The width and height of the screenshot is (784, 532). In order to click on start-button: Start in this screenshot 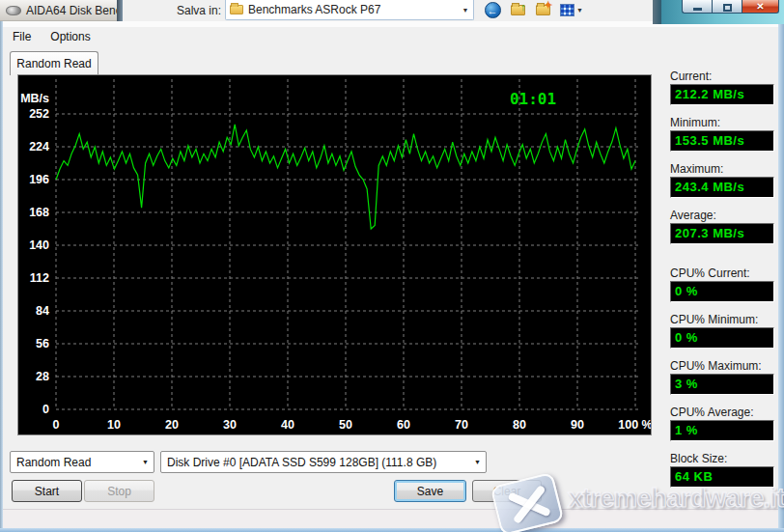, I will do `click(46, 490)`.